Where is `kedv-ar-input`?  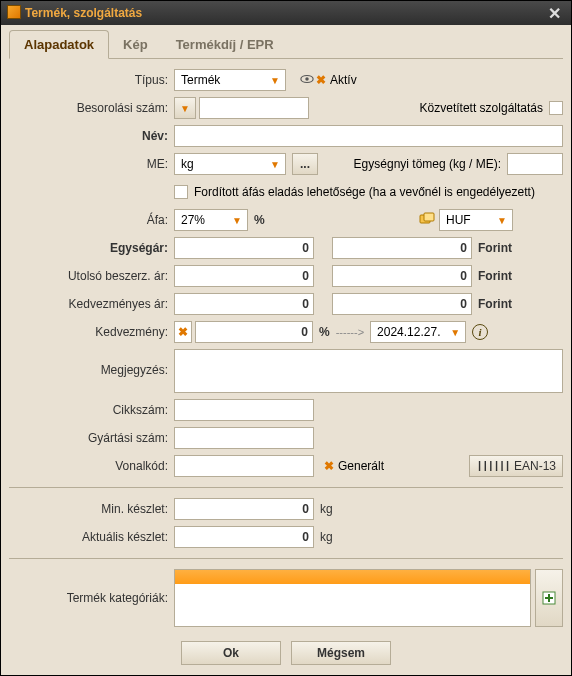
kedv-ar-input is located at coordinates (244, 304).